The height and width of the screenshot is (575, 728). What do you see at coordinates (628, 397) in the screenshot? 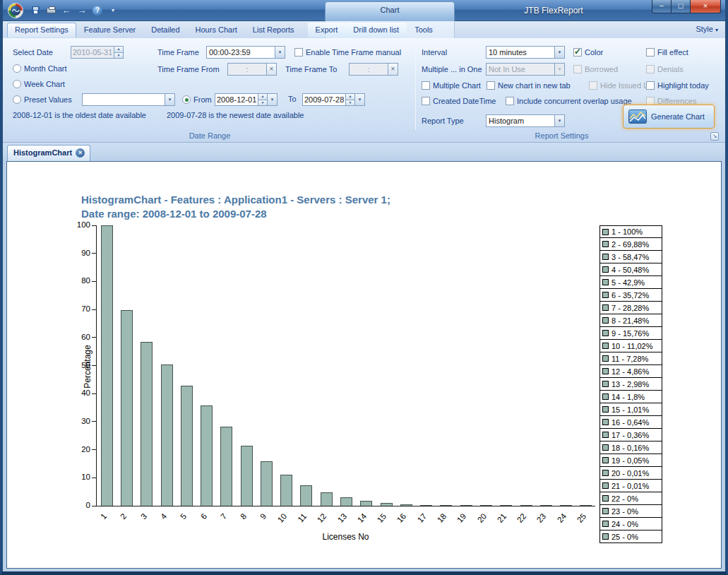
I see `legend-label: 14 - 1,8%` at bounding box center [628, 397].